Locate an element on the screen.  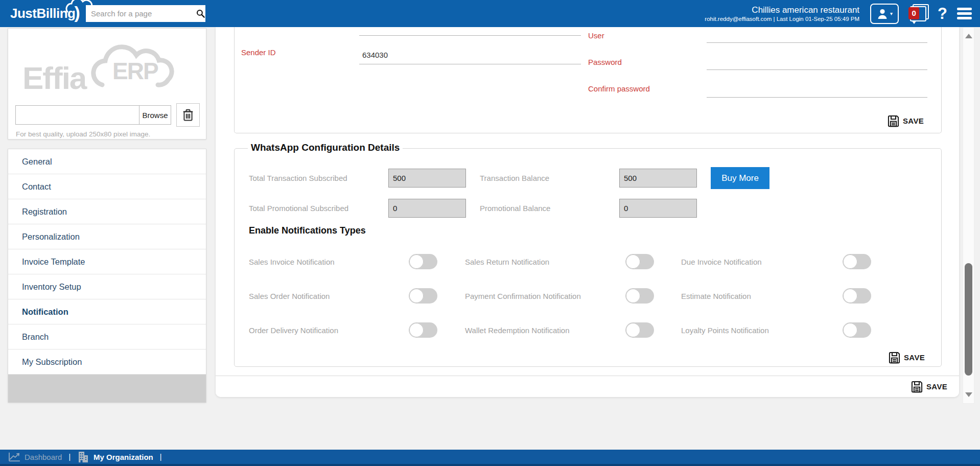
vertical-scrollbar is located at coordinates (969, 216).